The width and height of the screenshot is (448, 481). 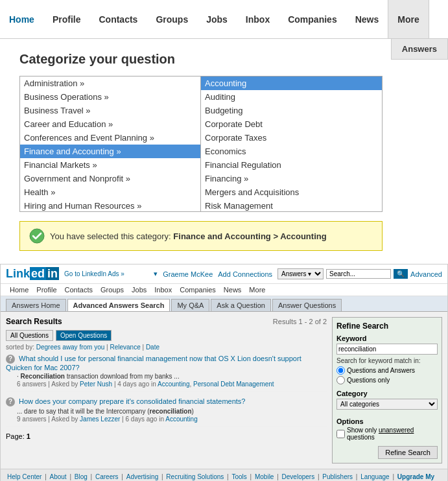 I want to click on category-list: Administration » Business Operations » B…, so click(x=110, y=144).